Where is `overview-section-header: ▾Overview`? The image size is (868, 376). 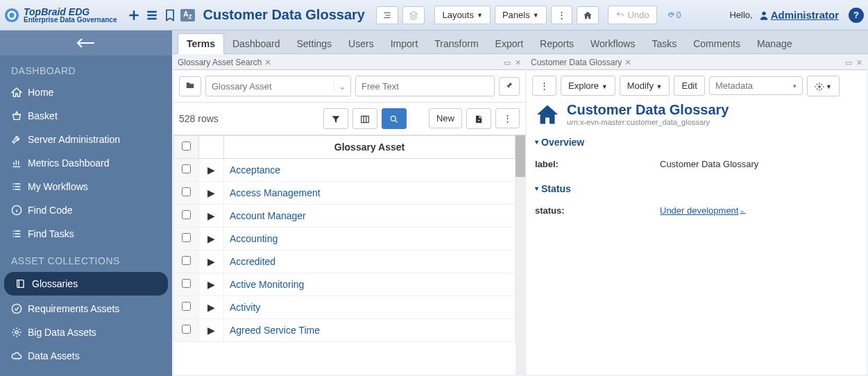
overview-section-header: ▾Overview is located at coordinates (697, 141).